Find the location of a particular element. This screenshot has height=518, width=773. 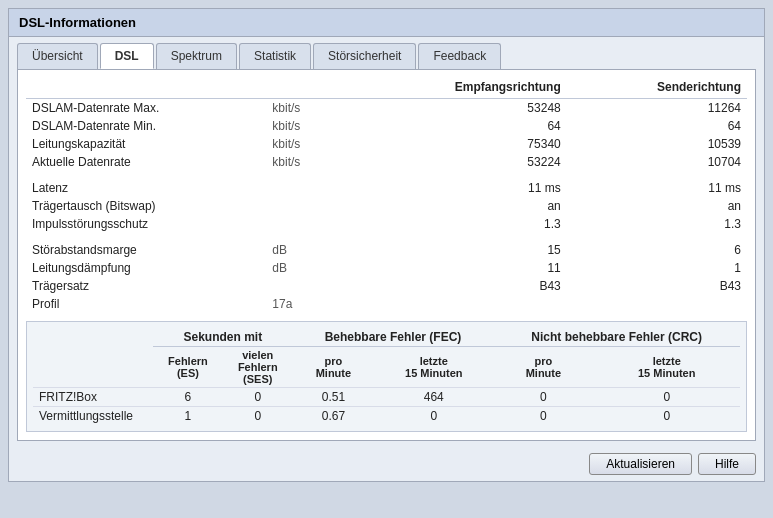

crc-pro-header: proMinute is located at coordinates (543, 368).